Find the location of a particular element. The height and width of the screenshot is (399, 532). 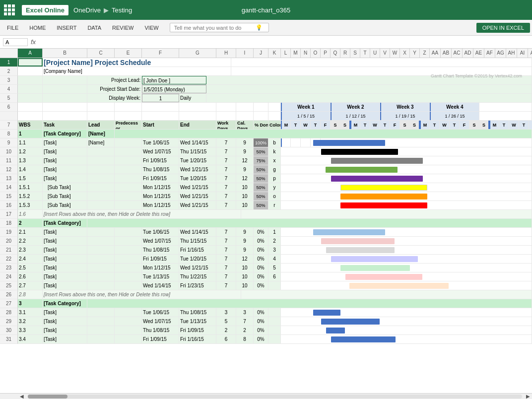

cell-I15: 10 is located at coordinates (245, 197).